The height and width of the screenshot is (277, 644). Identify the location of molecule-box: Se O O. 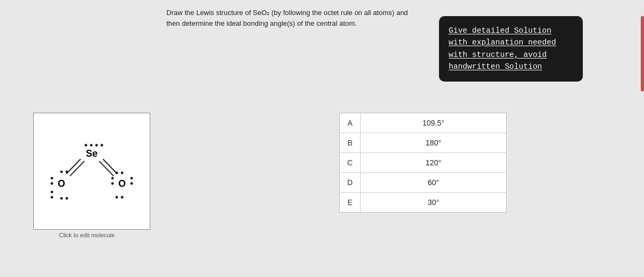
(92, 171).